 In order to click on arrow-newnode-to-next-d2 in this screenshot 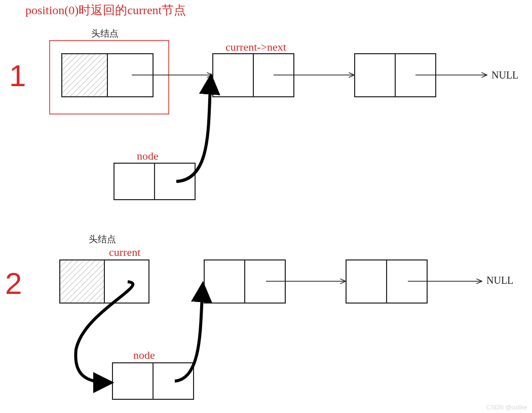, I will do `click(188, 333)`.